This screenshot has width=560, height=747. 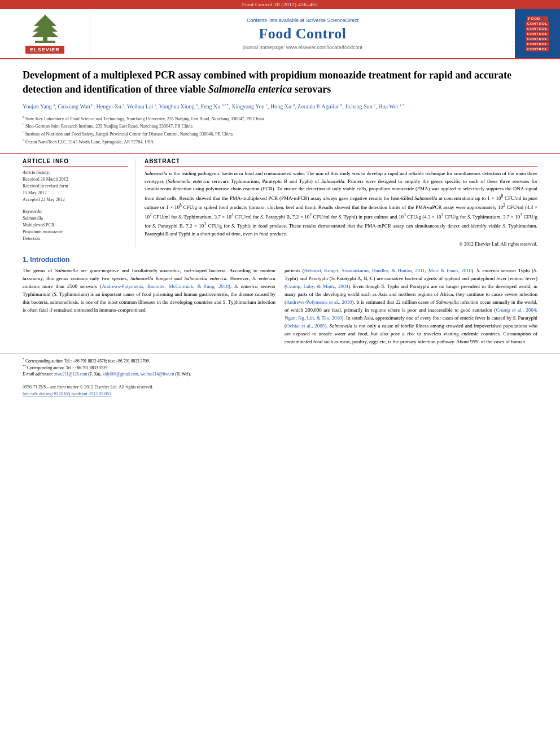 I want to click on abstract-text: Salmonella is the leading pathogenic bac…, so click(x=341, y=204).